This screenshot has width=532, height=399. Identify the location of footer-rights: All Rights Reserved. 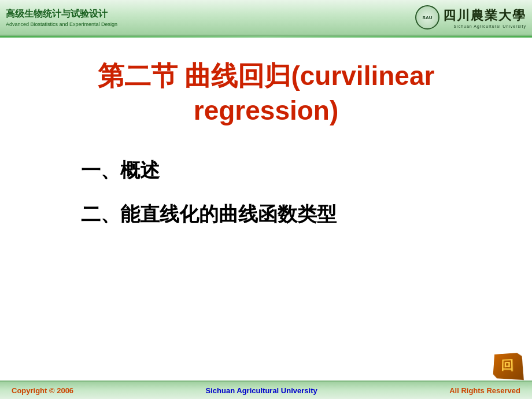
(485, 391).